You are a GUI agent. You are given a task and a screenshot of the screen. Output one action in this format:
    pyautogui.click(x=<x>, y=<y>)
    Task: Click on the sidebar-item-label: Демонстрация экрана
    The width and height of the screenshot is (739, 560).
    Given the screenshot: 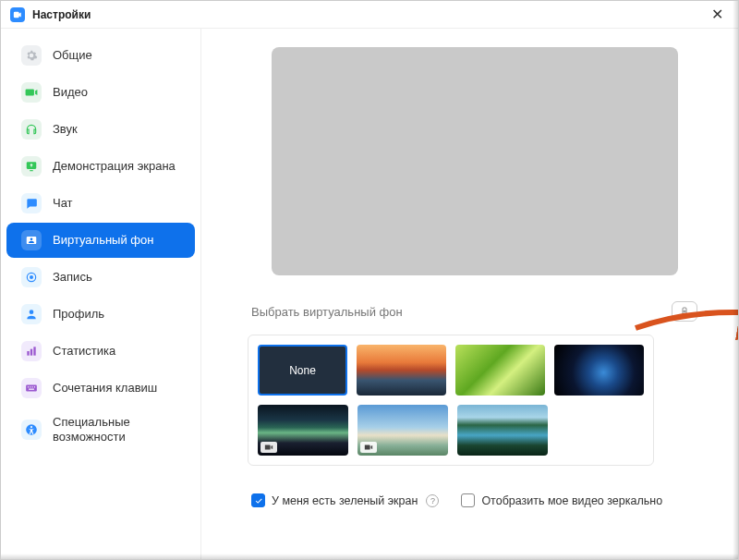 What is the action you would take?
    pyautogui.click(x=115, y=166)
    